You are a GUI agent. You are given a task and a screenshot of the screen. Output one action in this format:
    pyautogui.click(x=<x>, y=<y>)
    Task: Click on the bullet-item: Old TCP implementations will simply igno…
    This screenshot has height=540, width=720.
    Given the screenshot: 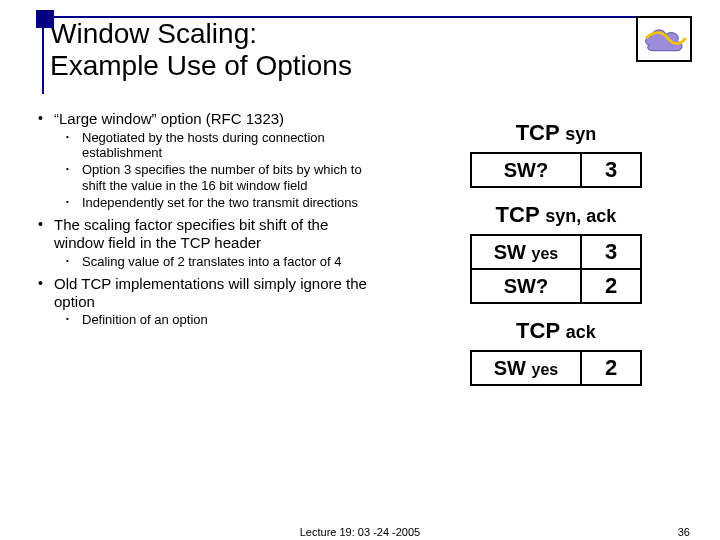 What is the action you would take?
    pyautogui.click(x=206, y=302)
    